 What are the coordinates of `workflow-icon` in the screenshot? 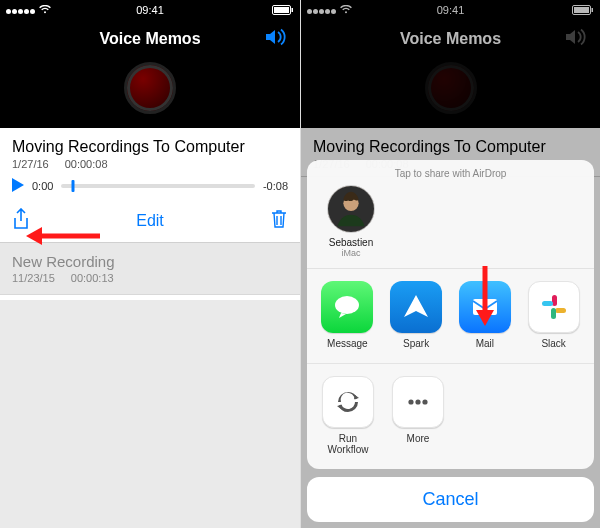 It's located at (348, 402).